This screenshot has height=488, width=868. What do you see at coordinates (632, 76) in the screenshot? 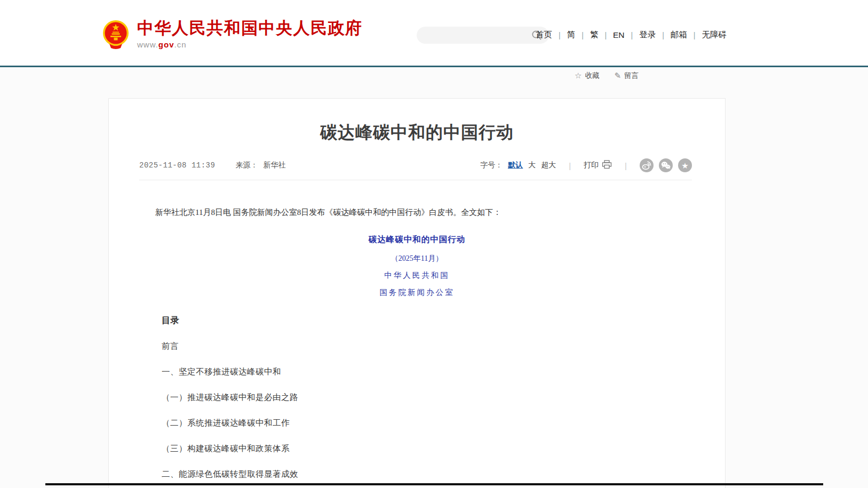
I see `message-label: 留言` at bounding box center [632, 76].